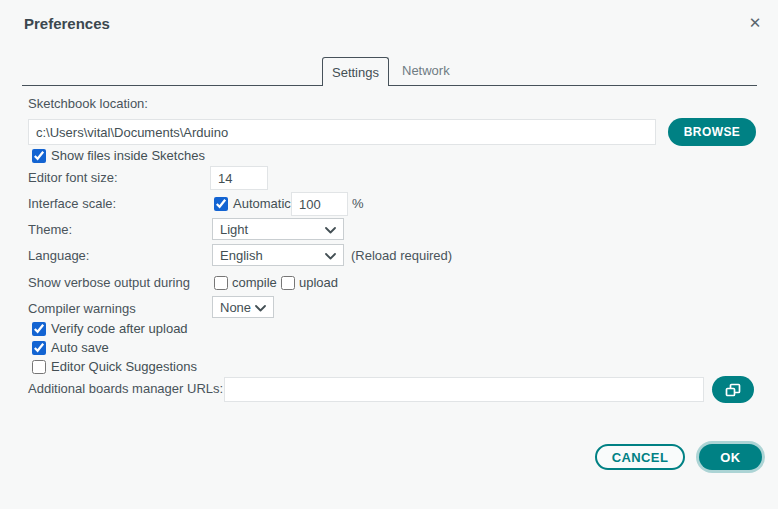 The height and width of the screenshot is (509, 778). What do you see at coordinates (114, 366) in the screenshot?
I see `quick-suggestions-checkbox-row: Editor Quick Suggestions` at bounding box center [114, 366].